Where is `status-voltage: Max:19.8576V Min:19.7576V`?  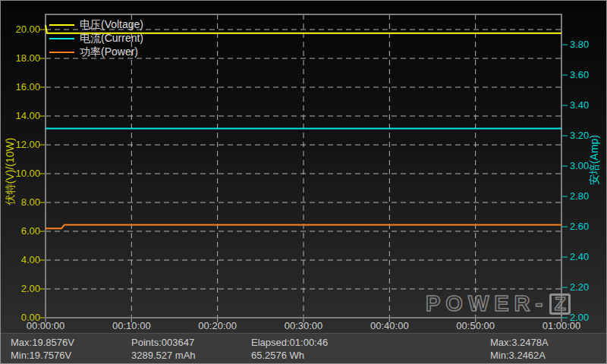 status-voltage: Max:19.8576V Min:19.7576V is located at coordinates (42, 349).